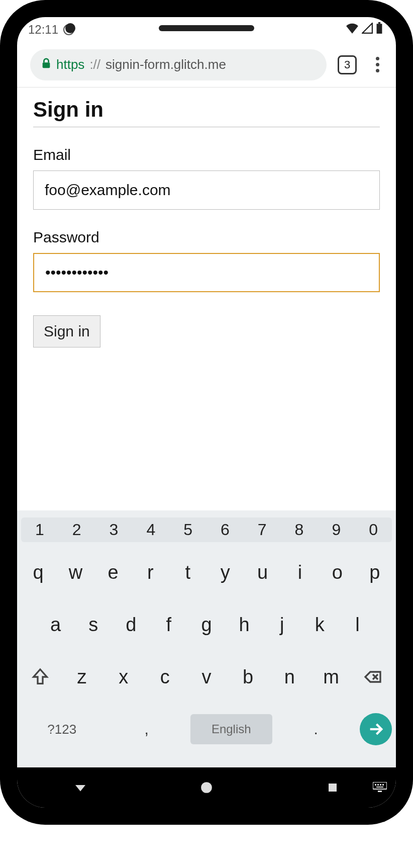  What do you see at coordinates (347, 65) in the screenshot?
I see `tabs-button: 3` at bounding box center [347, 65].